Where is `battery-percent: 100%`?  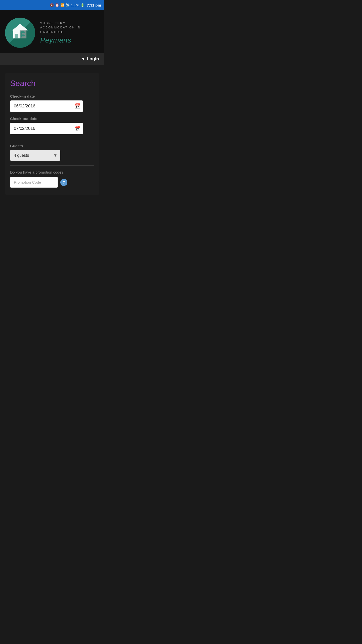 battery-percent: 100% is located at coordinates (75, 5).